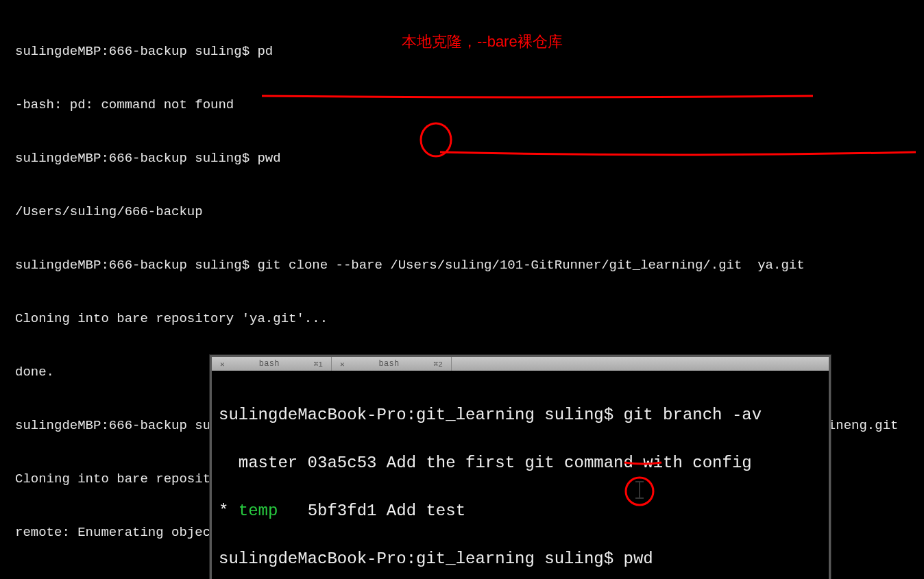 This screenshot has width=924, height=579. Describe the element at coordinates (318, 365) in the screenshot. I see `tab-shortcut: ⌘1` at that location.